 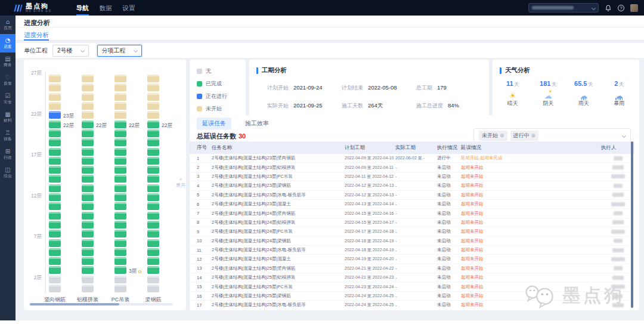 What do you see at coordinates (167, 126) in the screenshot?
I see `bar-label: 22层` at bounding box center [167, 126].